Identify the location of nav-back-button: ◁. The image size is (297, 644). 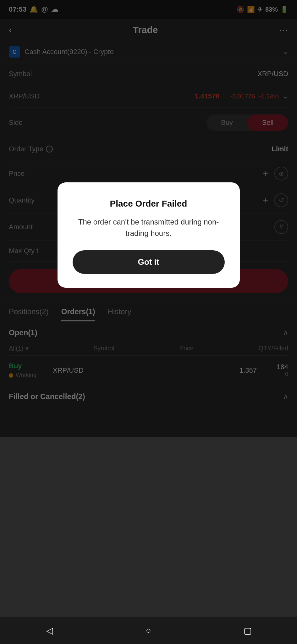
(50, 630).